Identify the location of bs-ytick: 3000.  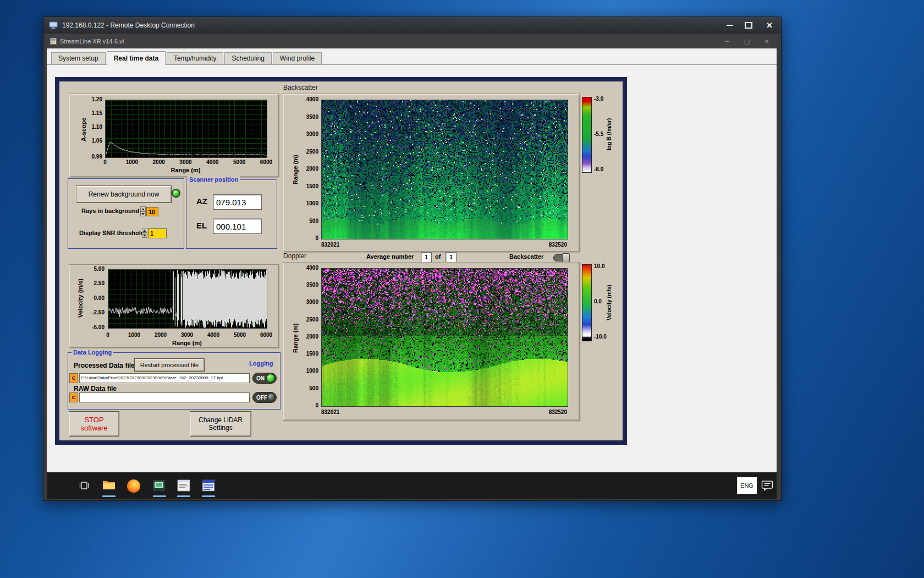
(307, 134).